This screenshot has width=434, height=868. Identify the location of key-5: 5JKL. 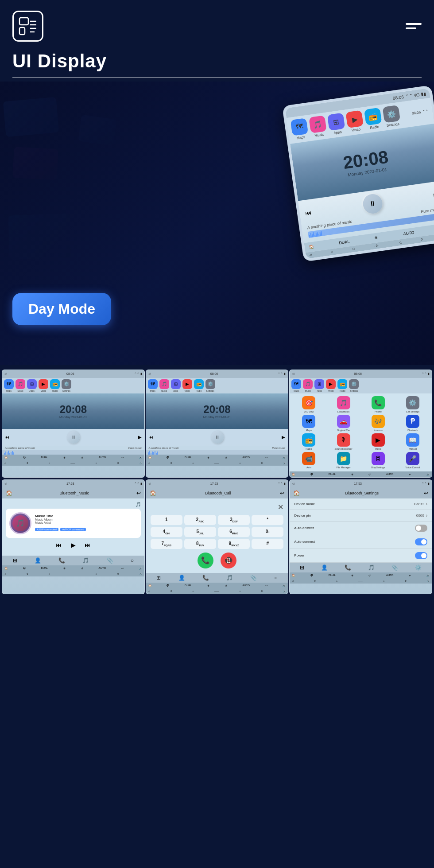
(200, 532).